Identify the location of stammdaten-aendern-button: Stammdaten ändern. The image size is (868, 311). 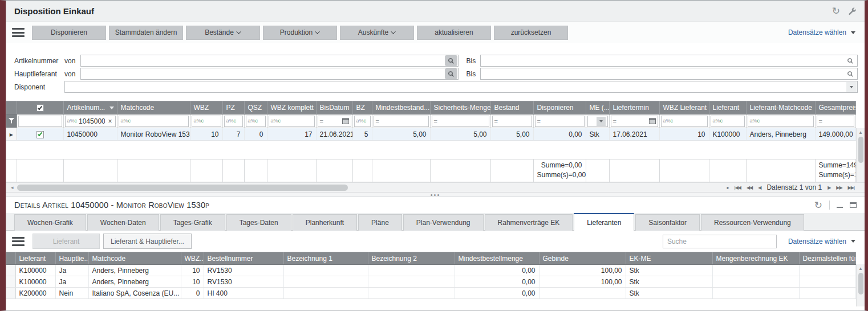
(146, 33).